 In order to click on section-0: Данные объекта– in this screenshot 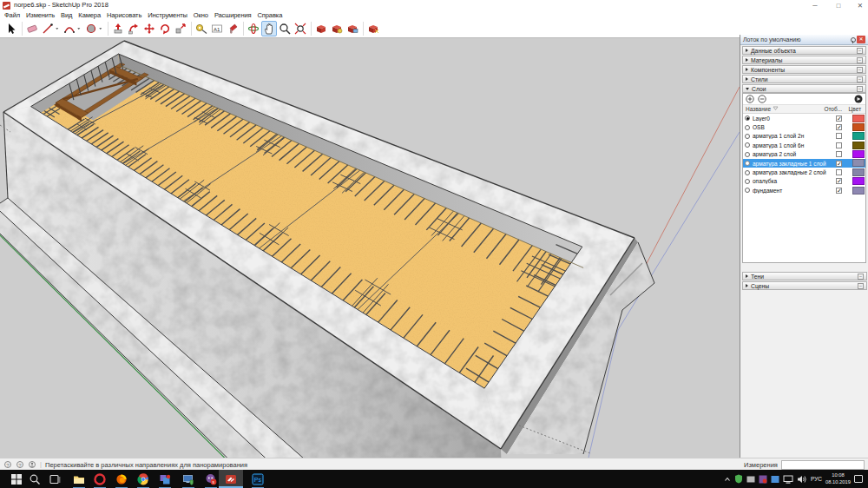, I will do `click(804, 50)`.